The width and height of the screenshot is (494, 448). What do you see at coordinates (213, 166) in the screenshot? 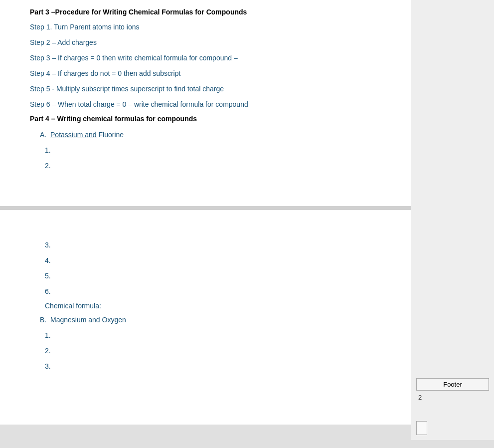
I see `list-item-2: 2.` at bounding box center [213, 166].